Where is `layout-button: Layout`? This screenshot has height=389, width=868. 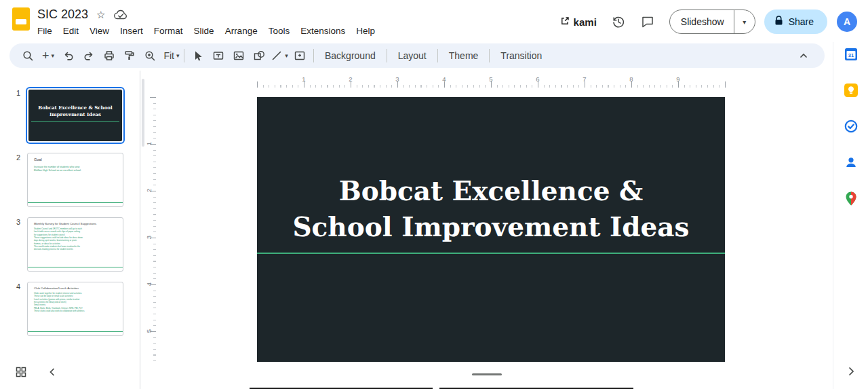 layout-button: Layout is located at coordinates (412, 56).